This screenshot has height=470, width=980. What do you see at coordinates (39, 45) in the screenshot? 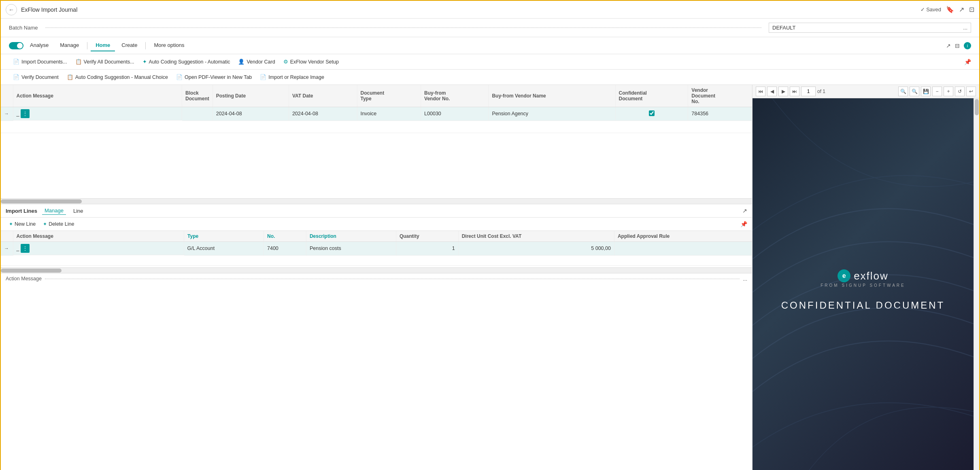
I see `tab-analyse: Analyse` at bounding box center [39, 45].